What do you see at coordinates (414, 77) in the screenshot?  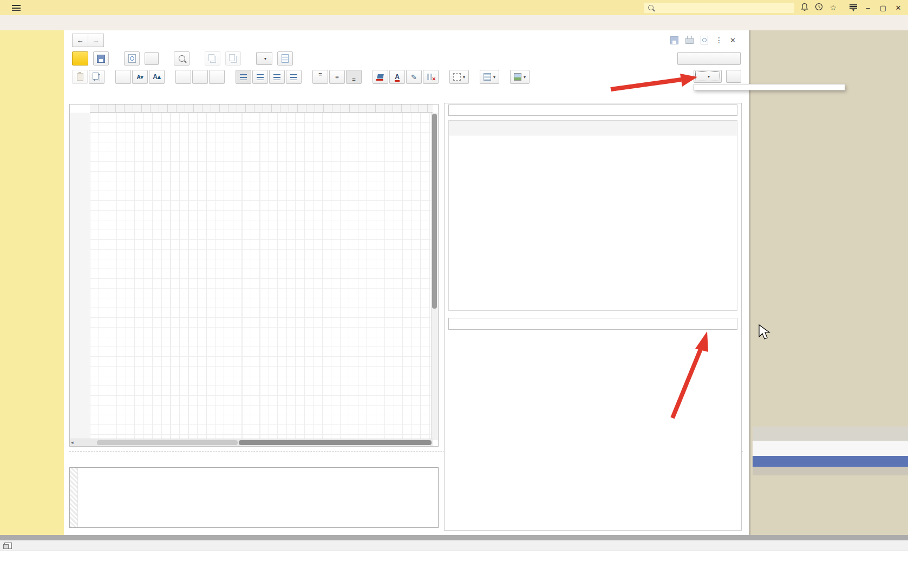 I see `pen-button: ✎` at bounding box center [414, 77].